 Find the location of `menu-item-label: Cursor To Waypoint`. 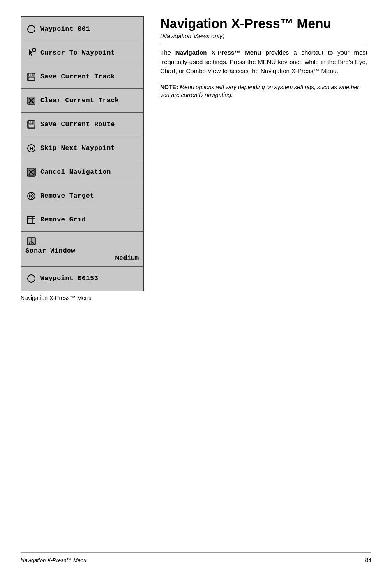

menu-item-label: Cursor To Waypoint is located at coordinates (78, 53).